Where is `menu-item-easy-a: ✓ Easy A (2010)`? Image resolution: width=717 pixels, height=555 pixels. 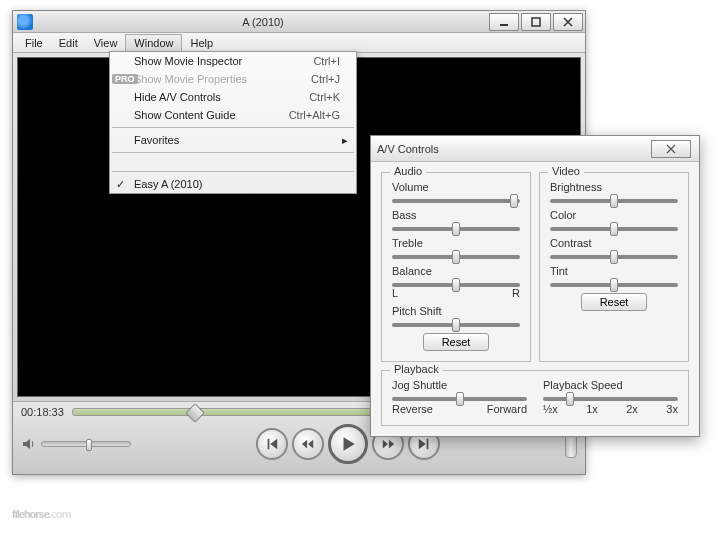
menu-item-easy-a: ✓ Easy A (2010) is located at coordinates (233, 184).